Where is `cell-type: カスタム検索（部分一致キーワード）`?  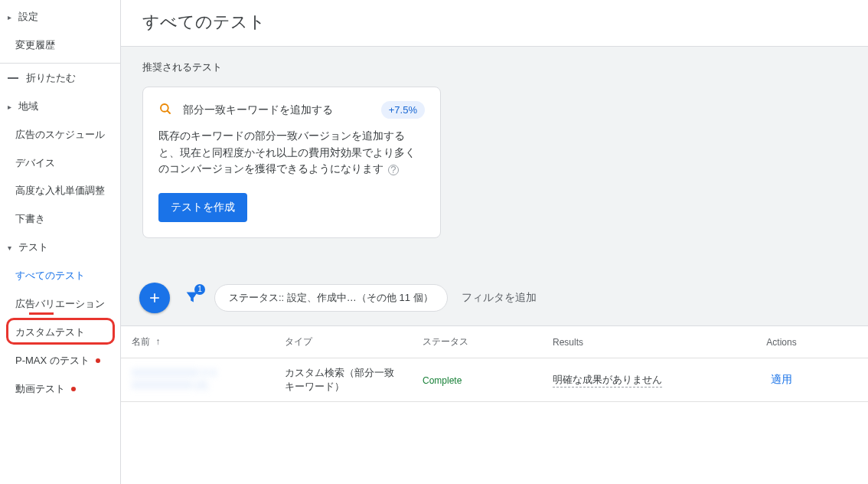 cell-type: カスタム検索（部分一致キーワード） is located at coordinates (343, 380).